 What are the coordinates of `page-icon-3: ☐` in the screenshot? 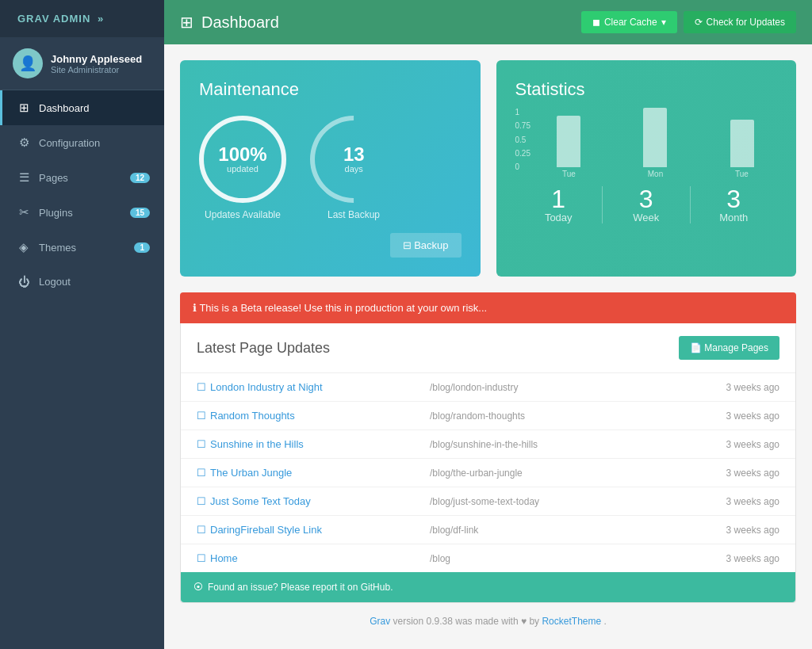 It's located at (201, 472).